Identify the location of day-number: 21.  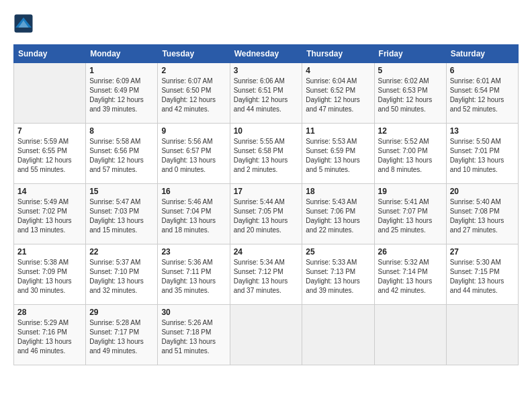
(50, 252).